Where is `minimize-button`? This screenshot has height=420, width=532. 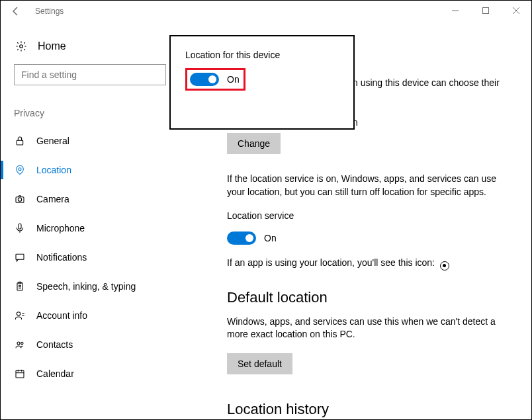 minimize-button is located at coordinates (455, 11).